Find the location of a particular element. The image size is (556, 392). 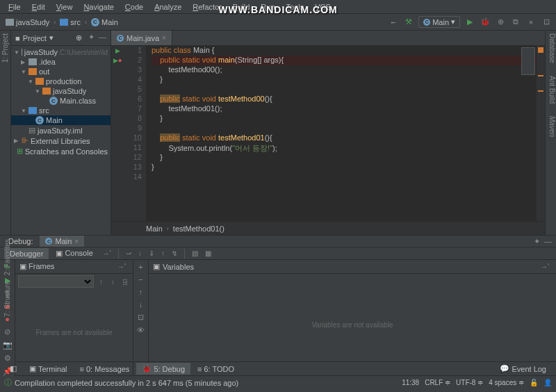

event-log-tab: 💬 Event Log is located at coordinates (523, 368).